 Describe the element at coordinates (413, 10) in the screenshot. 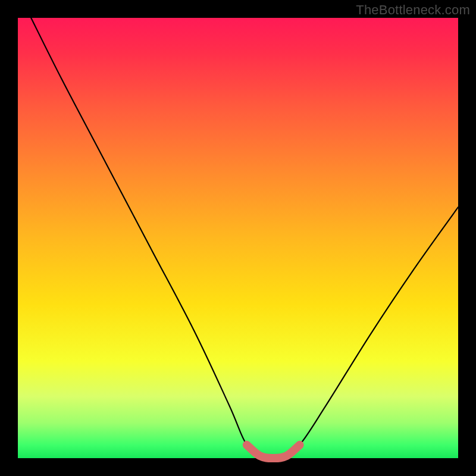

I see `watermark-text: TheBottleneck.com` at that location.